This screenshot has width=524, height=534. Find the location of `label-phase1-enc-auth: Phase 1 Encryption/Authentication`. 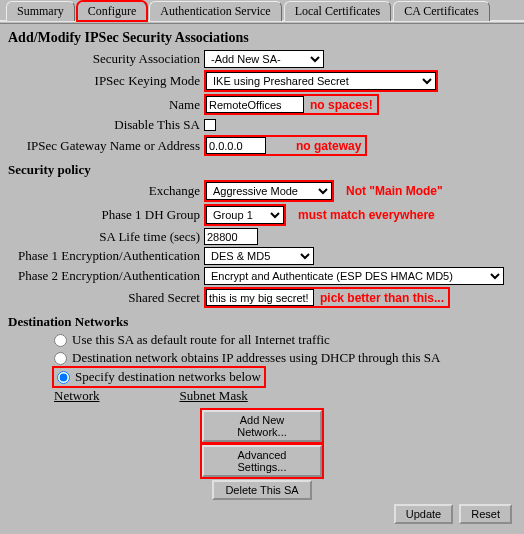

label-phase1-enc-auth: Phase 1 Encryption/Authentication is located at coordinates (106, 256).